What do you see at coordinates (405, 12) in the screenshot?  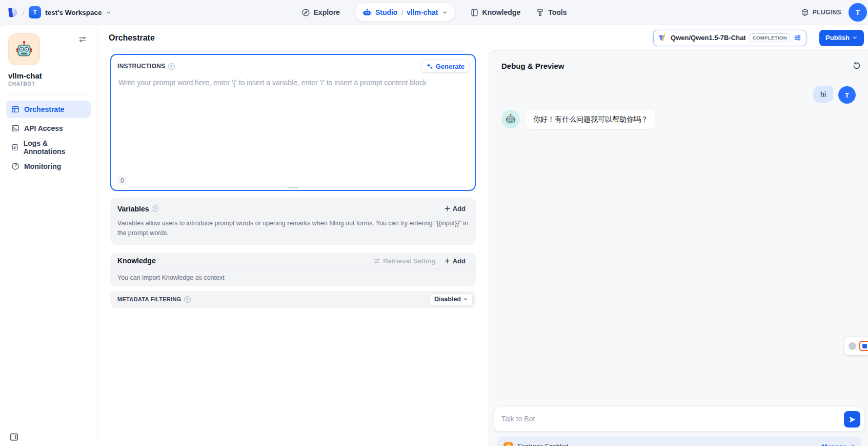 I see `nav-studio-current: Studio / vllm-chat` at bounding box center [405, 12].